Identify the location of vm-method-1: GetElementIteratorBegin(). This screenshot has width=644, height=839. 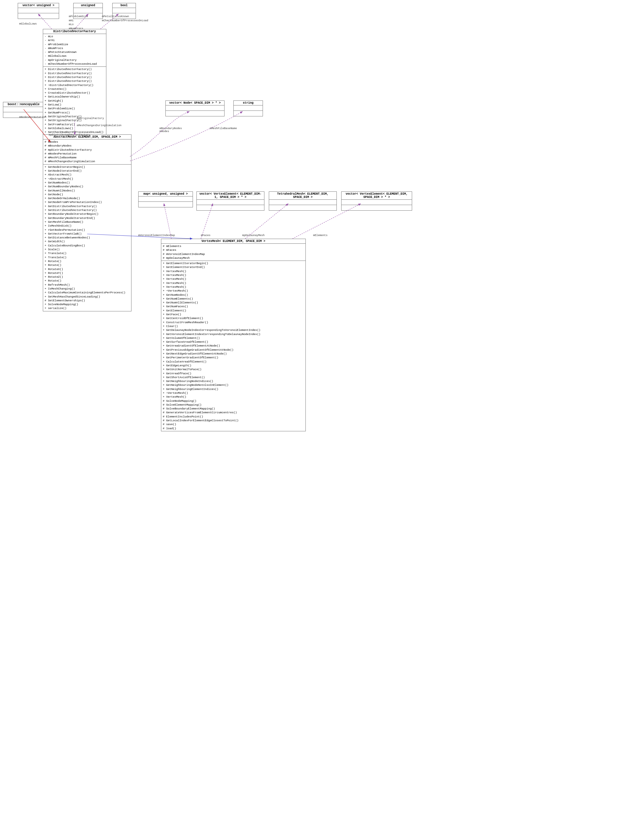
(233, 263).